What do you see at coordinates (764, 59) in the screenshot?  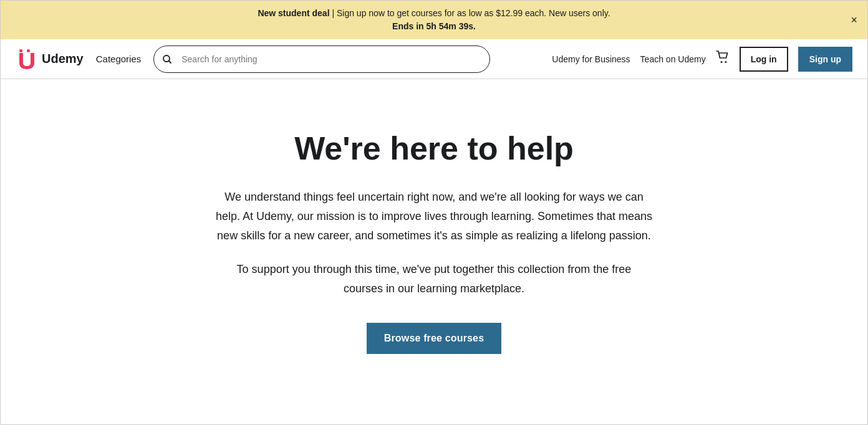 I see `login-button: Log in` at bounding box center [764, 59].